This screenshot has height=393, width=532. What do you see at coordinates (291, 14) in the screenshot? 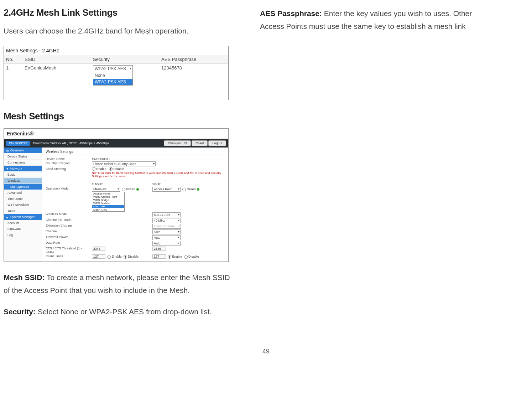
I see `aes-label: AES Passphrase:` at bounding box center [291, 14].